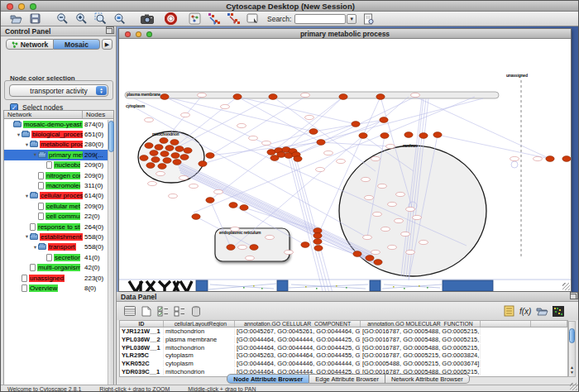 This screenshot has height=392, width=579. Describe the element at coordinates (420, 324) in the screenshot. I see `column-header: annotation.GO MOLECULAR_FUNCTION` at that location.